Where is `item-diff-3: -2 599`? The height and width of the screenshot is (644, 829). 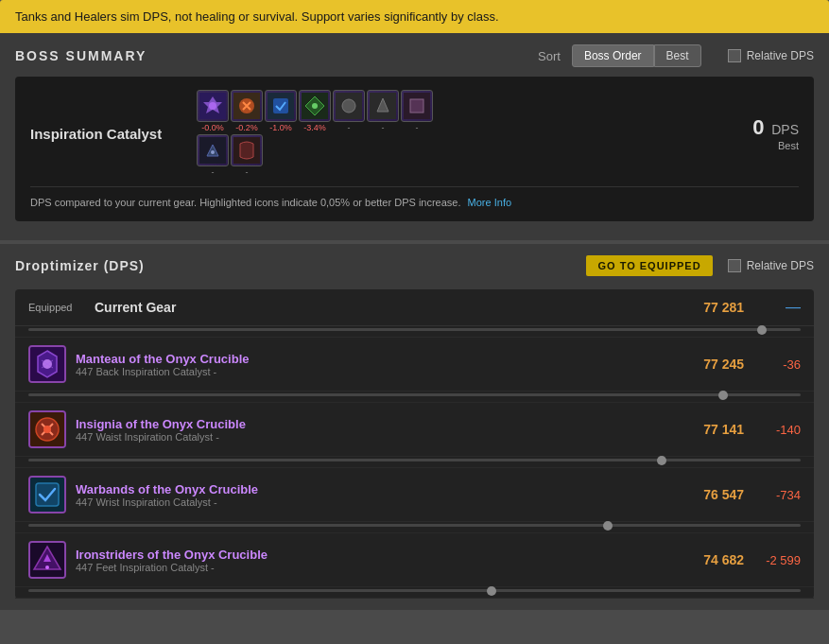
item-diff-3: -2 599 is located at coordinates (772, 560).